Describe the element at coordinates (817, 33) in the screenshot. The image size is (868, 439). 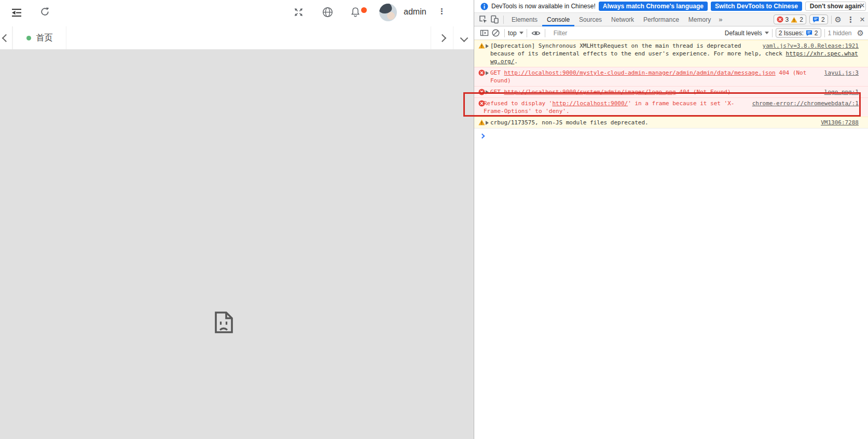
I see `issues-counter-count: 2` at that location.